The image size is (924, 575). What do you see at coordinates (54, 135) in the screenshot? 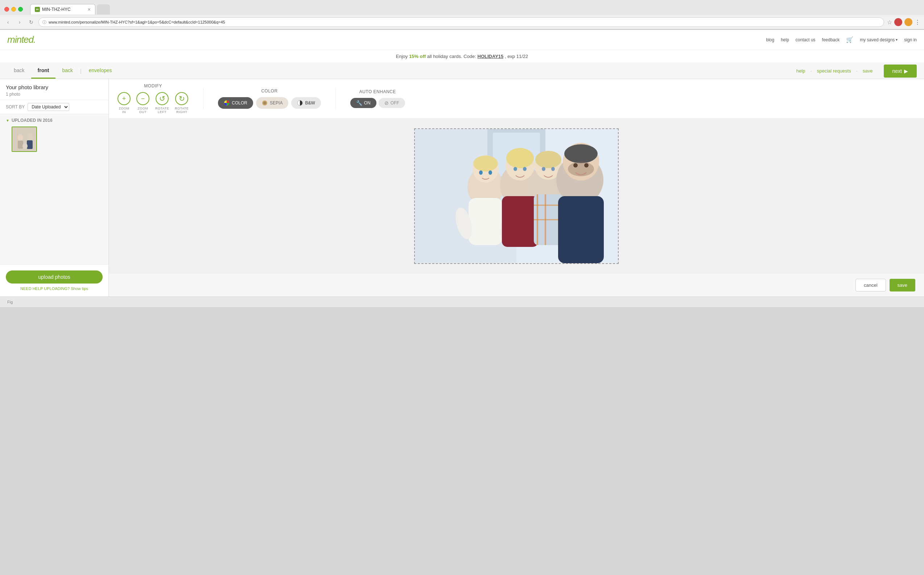
I see `uploaded-section: ▼ UPLOADED IN 2016` at bounding box center [54, 135].